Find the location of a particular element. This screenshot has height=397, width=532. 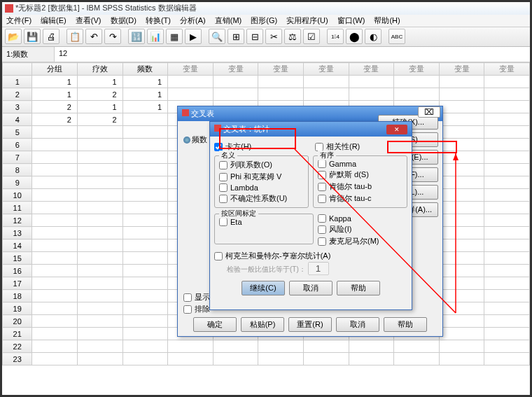

ok-button: 确定 is located at coordinates (215, 325).